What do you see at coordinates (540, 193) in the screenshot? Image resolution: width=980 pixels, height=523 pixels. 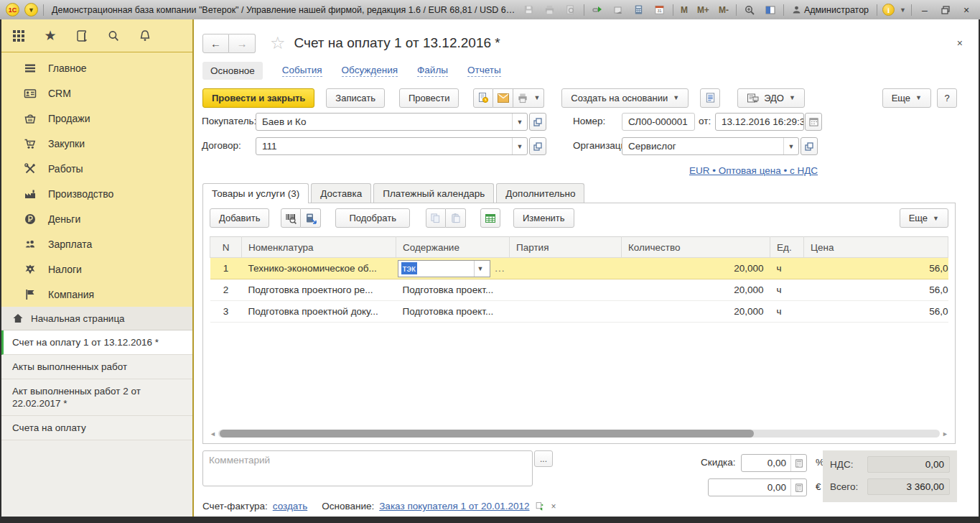 I see `tab-additional: Дополнительно` at bounding box center [540, 193].